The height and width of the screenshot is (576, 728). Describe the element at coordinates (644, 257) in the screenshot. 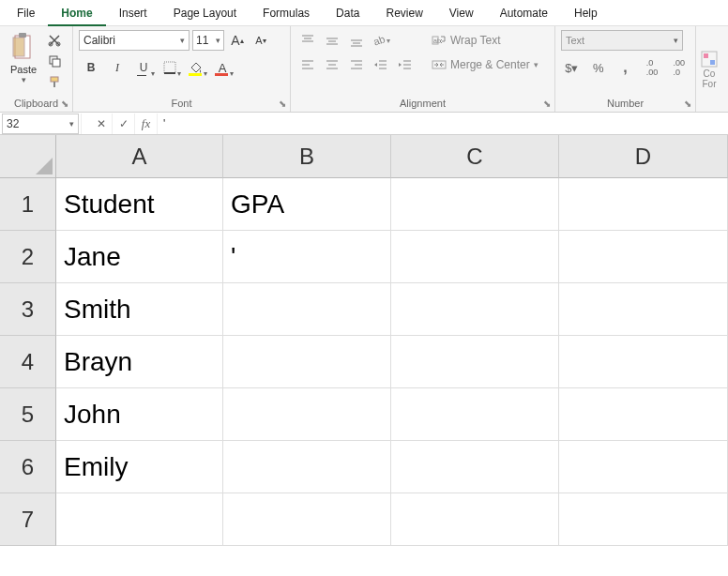

I see `cell-D2` at that location.